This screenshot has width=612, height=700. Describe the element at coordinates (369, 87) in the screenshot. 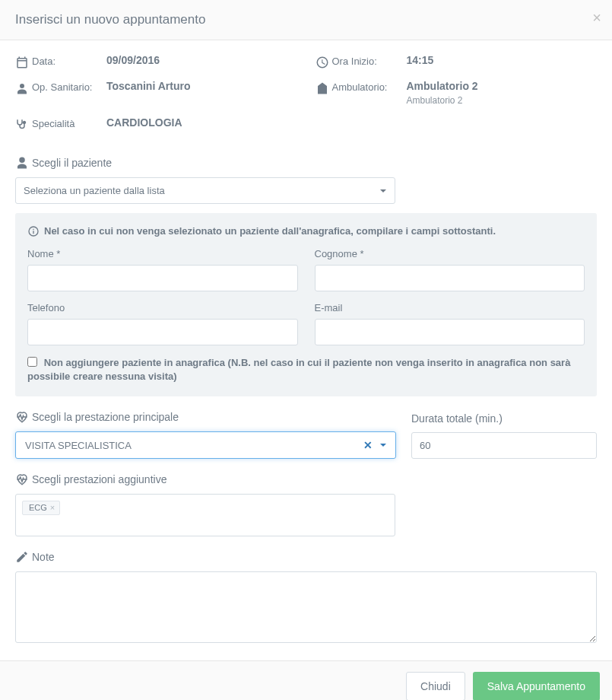

I see `info-label: Ambulatorio:` at that location.